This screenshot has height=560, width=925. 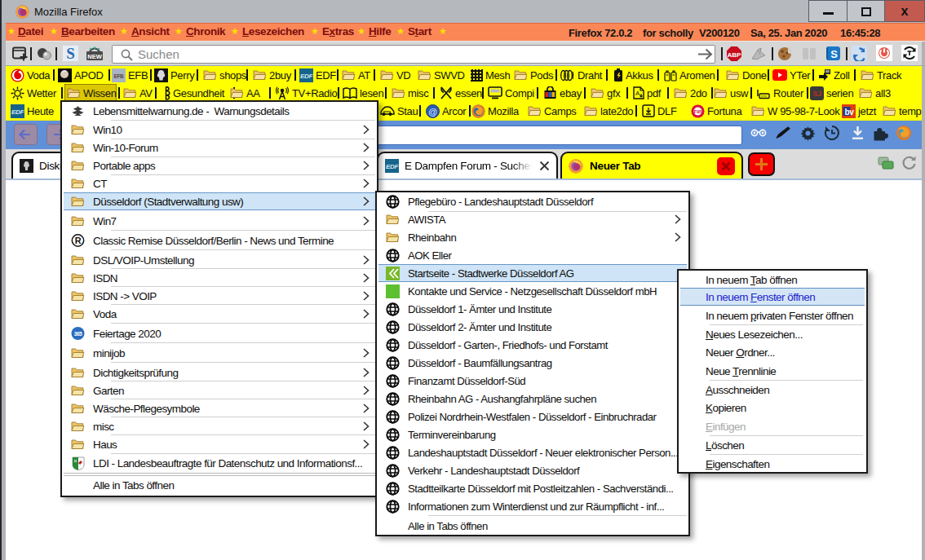 What do you see at coordinates (850, 112) in the screenshot?
I see `svg-text: bv` at bounding box center [850, 112].